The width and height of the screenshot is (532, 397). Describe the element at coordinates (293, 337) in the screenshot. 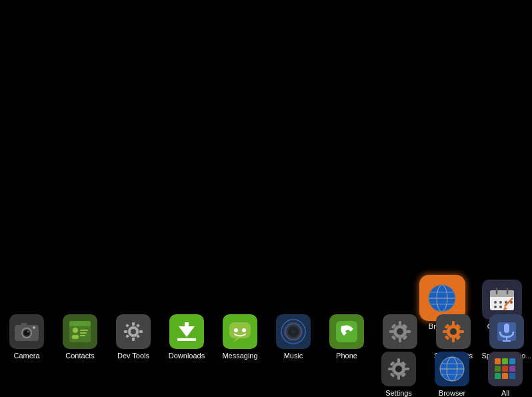

I see `app-music: Music` at that location.